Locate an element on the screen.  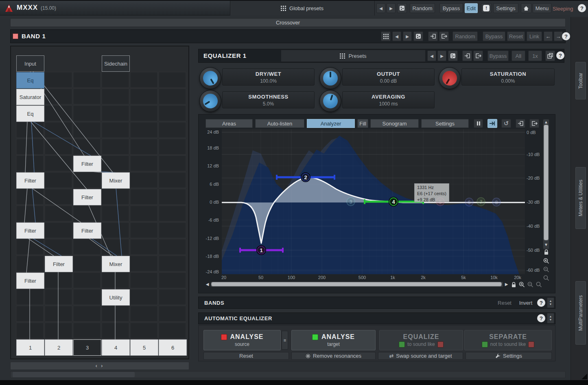
global-presets-button: Global presets is located at coordinates (302, 8).